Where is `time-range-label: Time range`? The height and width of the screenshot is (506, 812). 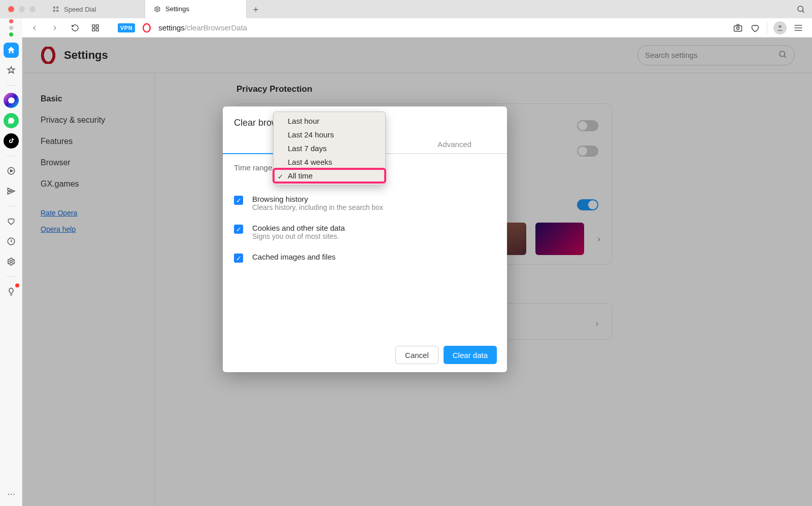
time-range-label: Time range is located at coordinates (253, 167).